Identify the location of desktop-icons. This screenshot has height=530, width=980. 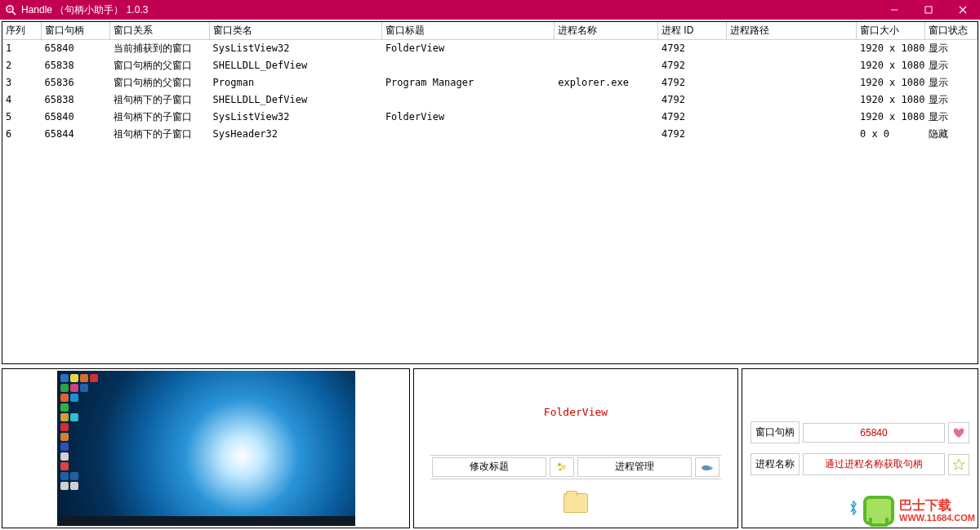
(79, 432).